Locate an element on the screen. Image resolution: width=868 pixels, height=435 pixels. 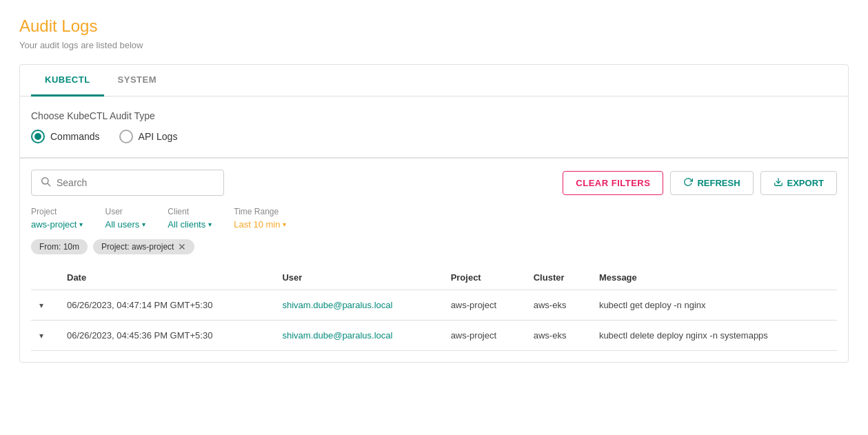
radio-group: Commands API Logs is located at coordinates (434, 136).